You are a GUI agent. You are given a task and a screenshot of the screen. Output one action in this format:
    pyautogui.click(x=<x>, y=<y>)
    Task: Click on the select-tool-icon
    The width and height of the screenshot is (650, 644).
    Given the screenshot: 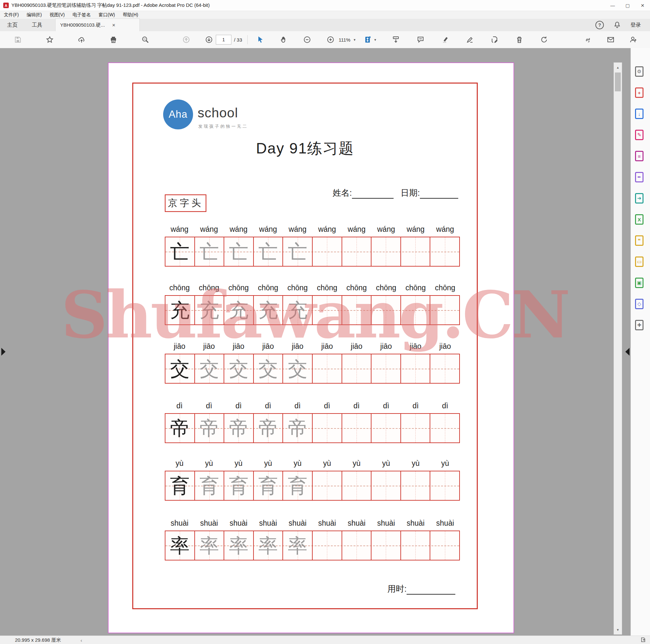 What is the action you would take?
    pyautogui.click(x=260, y=40)
    